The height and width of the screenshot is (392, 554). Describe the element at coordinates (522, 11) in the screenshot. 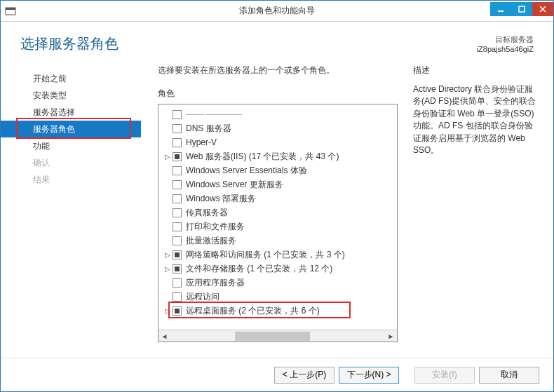

I see `window-controls` at that location.